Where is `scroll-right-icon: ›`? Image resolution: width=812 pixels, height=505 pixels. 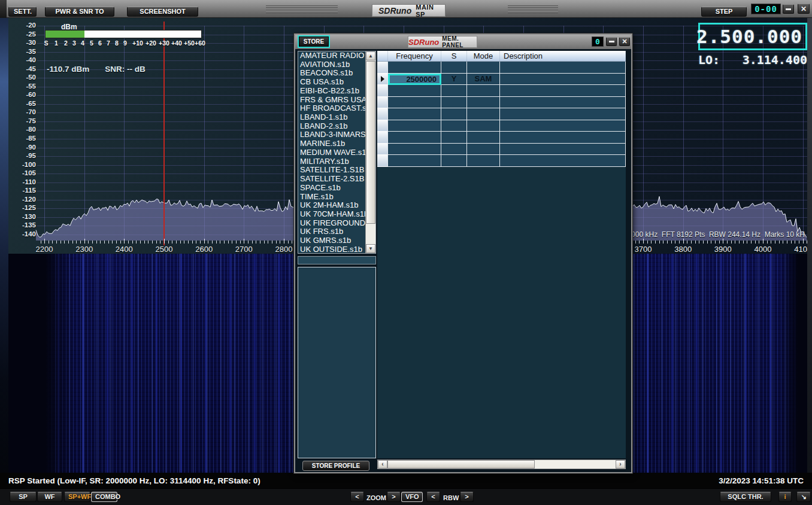 scroll-right-icon: › is located at coordinates (620, 464).